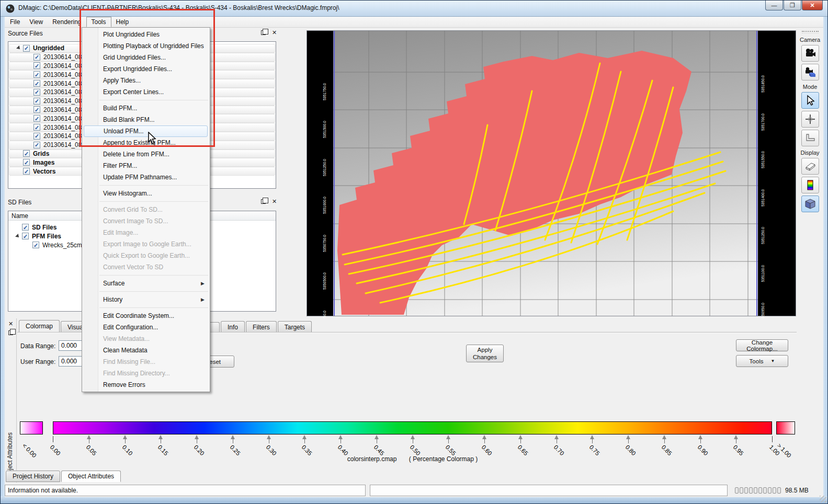 Image resolution: width=828 pixels, height=504 pixels. I want to click on crosshair-icon, so click(810, 119).